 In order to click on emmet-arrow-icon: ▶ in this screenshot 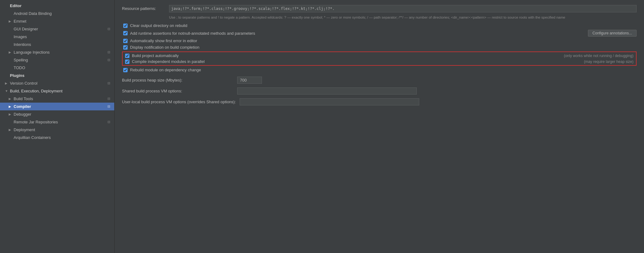, I will do `click(11, 21)`.